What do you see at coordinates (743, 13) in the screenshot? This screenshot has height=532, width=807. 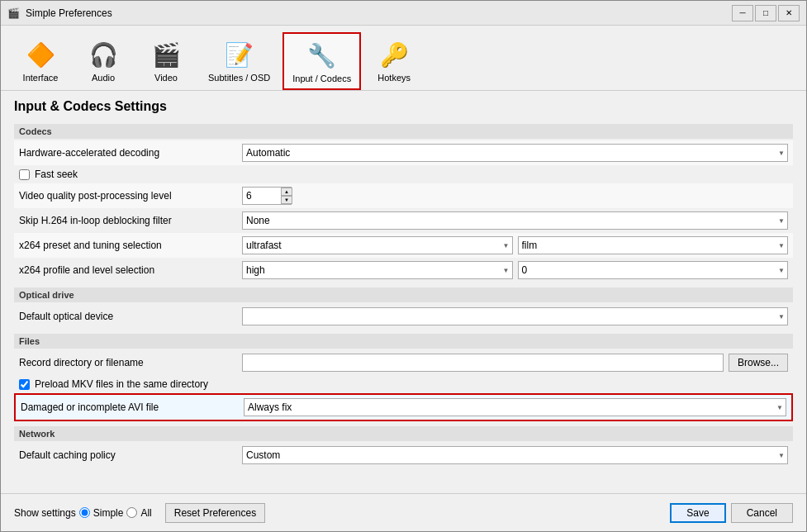 I see `minimize-button: ─` at bounding box center [743, 13].